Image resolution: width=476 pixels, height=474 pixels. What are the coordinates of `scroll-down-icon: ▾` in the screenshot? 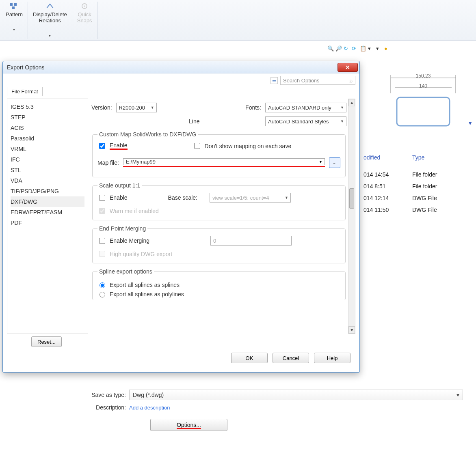 It's located at (352, 330).